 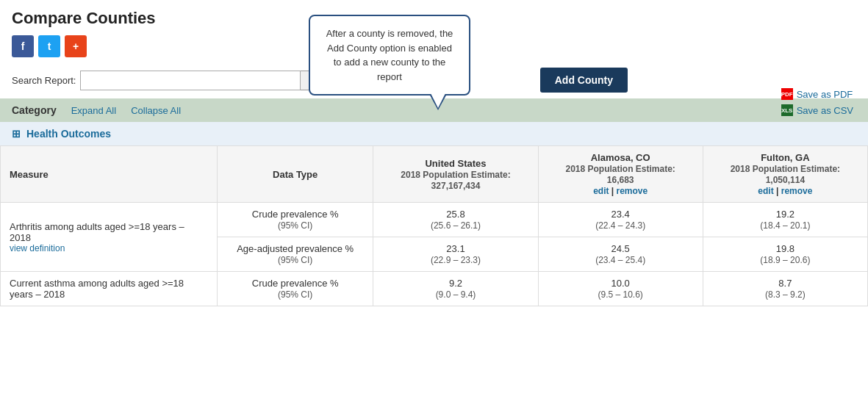 What do you see at coordinates (456, 289) in the screenshot?
I see `asthma-crude-us: 9.2 (9.0 – 9.4)` at bounding box center [456, 289].